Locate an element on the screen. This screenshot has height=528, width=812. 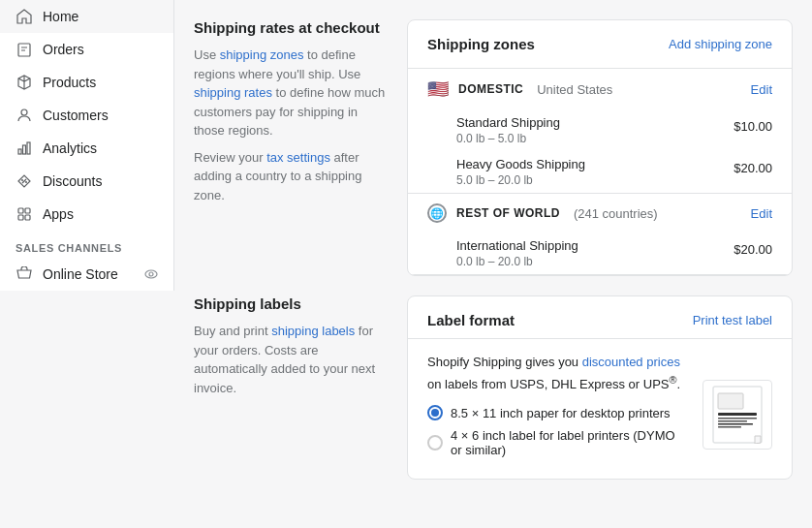
sidebar-item-home-label: Home is located at coordinates (60, 16).